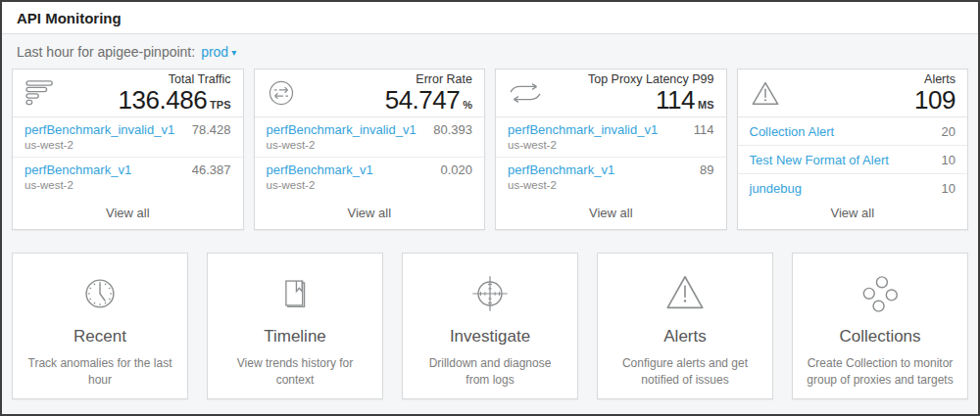 This screenshot has width=980, height=416. I want to click on metric-value: 54.747, so click(423, 100).